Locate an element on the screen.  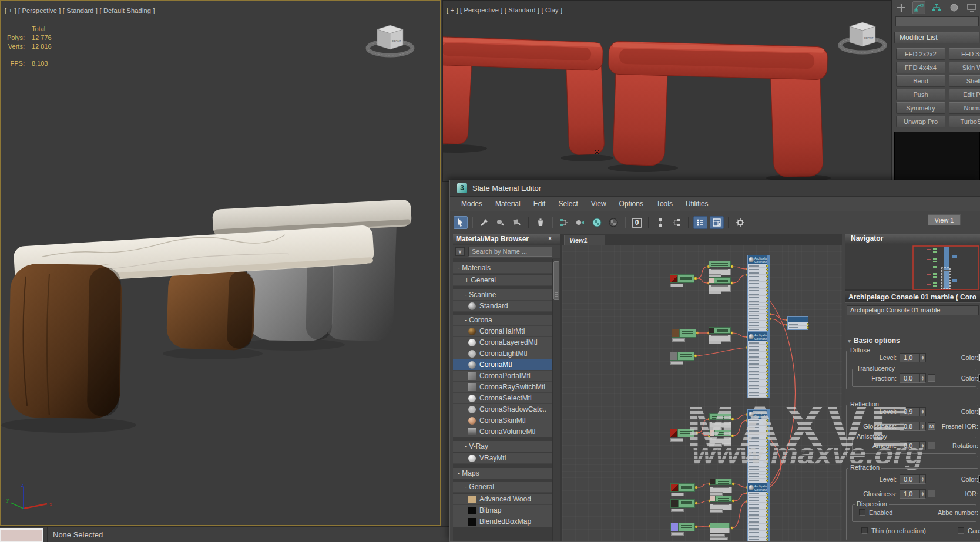
modifier-button: Norma is located at coordinates (965, 108).